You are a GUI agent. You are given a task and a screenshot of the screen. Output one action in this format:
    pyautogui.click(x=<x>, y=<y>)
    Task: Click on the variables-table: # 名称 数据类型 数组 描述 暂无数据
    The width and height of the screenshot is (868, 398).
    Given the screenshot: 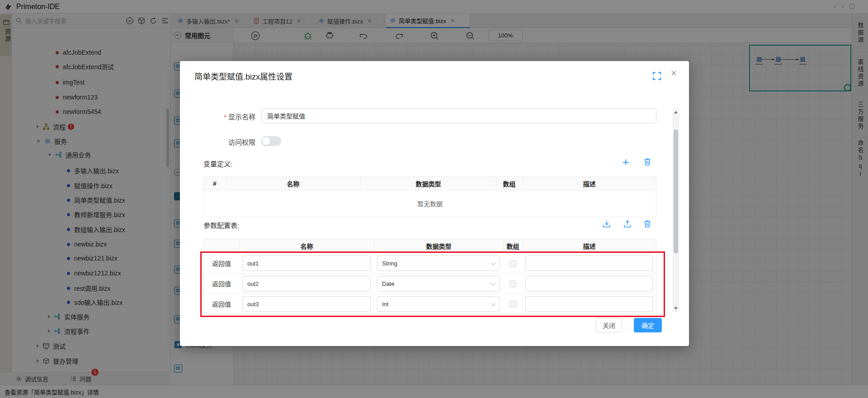 What is the action you would take?
    pyautogui.click(x=430, y=197)
    